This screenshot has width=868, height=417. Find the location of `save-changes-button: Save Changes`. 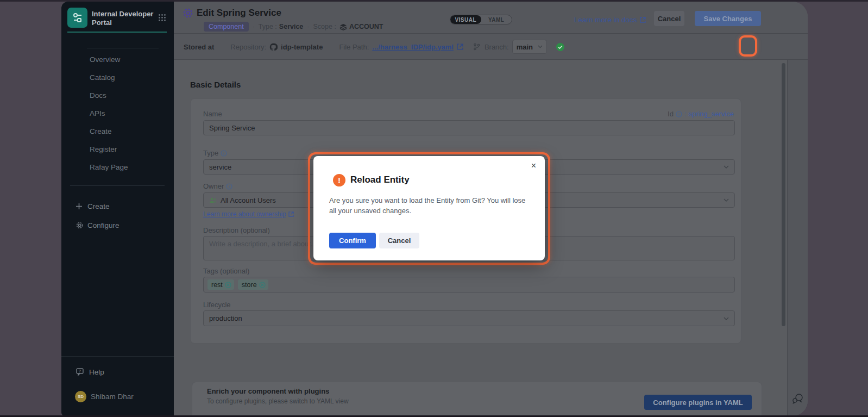

save-changes-button: Save Changes is located at coordinates (728, 18).